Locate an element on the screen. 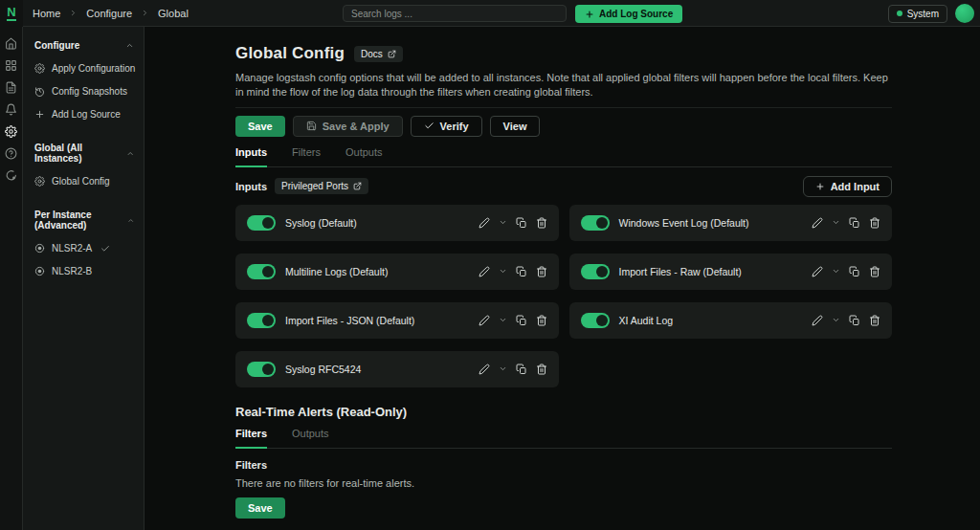 The image size is (980, 530). view-button: View is located at coordinates (515, 126).